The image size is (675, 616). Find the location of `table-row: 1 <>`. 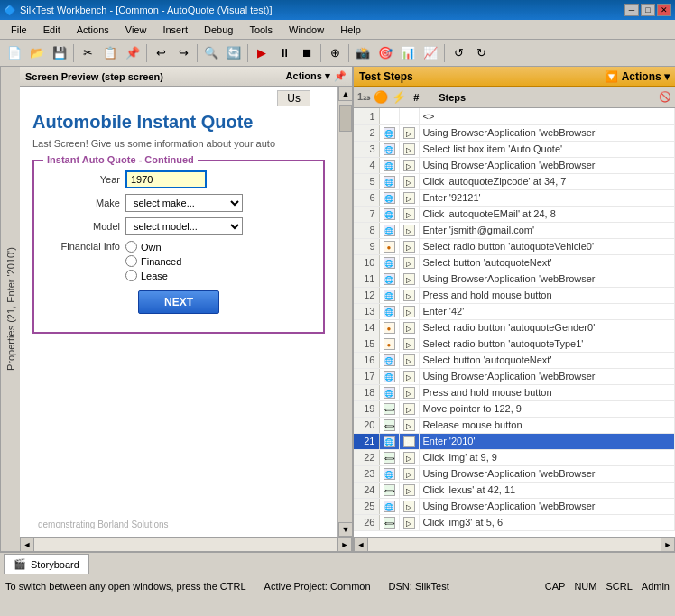

table-row: 1 <> is located at coordinates (514, 116).